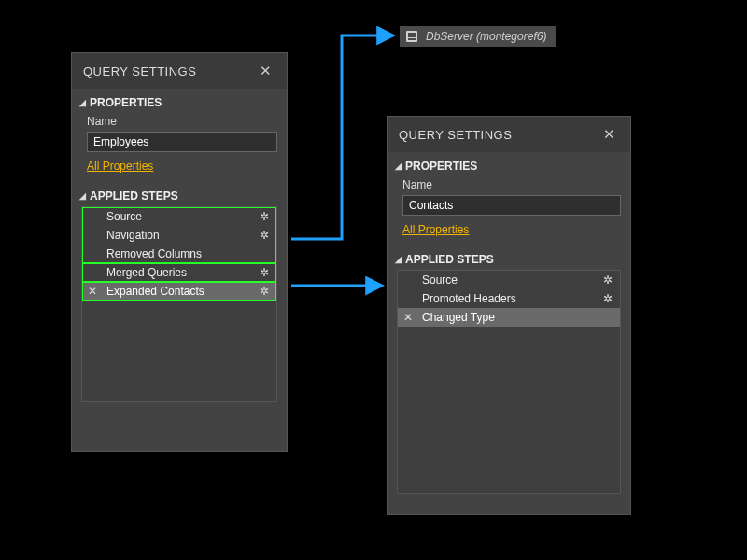 The width and height of the screenshot is (747, 560). I want to click on step-label: Merged Queries, so click(178, 273).